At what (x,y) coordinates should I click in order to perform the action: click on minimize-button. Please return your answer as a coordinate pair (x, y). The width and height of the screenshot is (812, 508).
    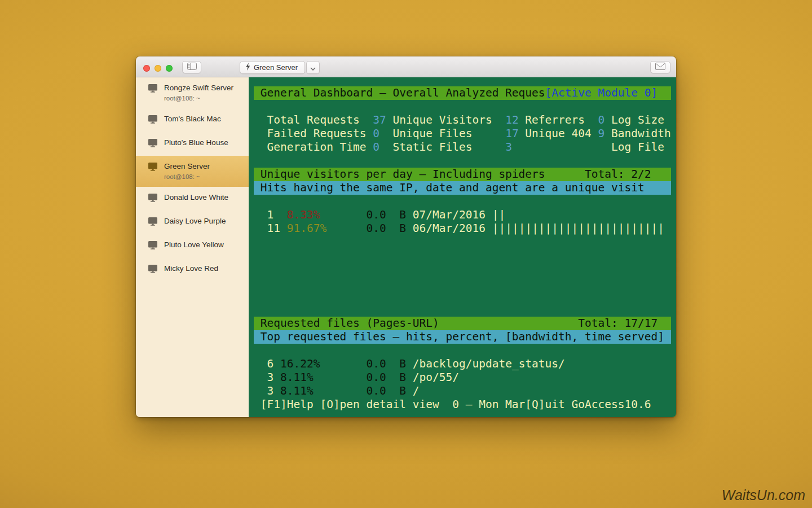
    Looking at the image, I should click on (158, 68).